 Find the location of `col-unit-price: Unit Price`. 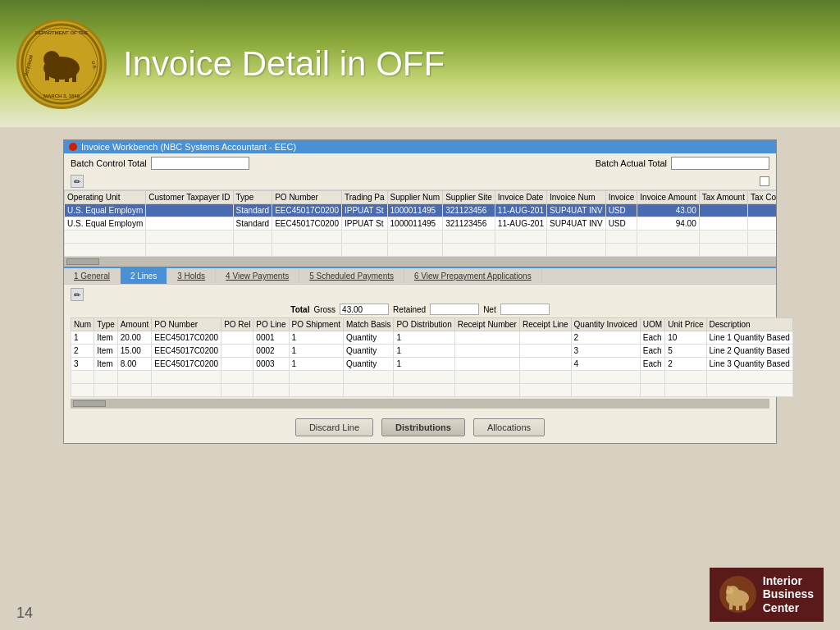

col-unit-price: Unit Price is located at coordinates (686, 325).